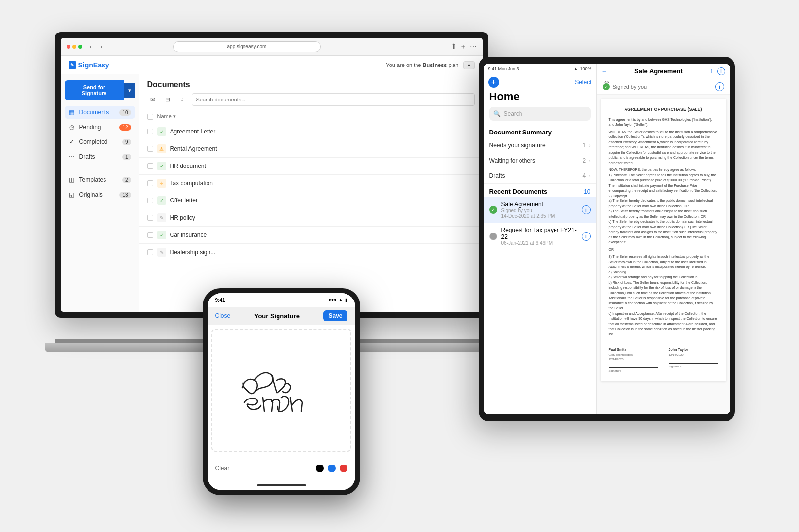 This screenshot has width=799, height=532. Describe the element at coordinates (311, 218) in the screenshot. I see `table-row: ✎ HR policy` at that location.